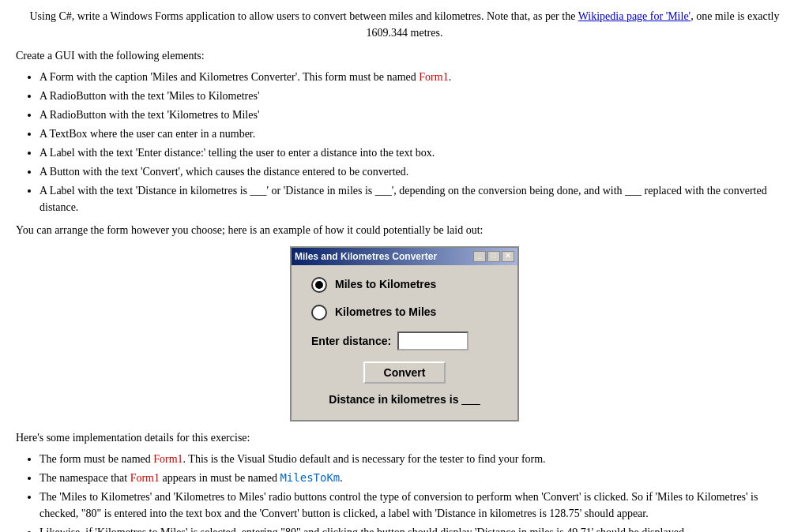  I want to click on impl-item-3: The 'Miles to Kilometres' and 'Kilometre…, so click(416, 505).